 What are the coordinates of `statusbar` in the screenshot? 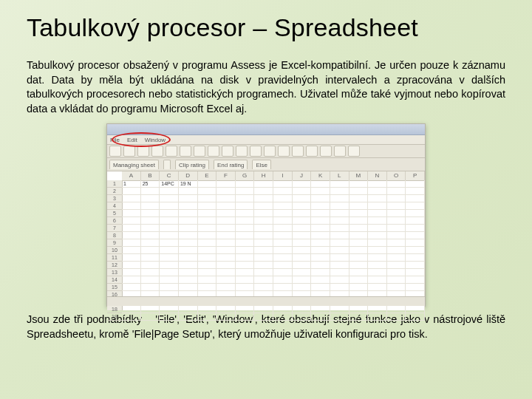 It's located at (266, 301).